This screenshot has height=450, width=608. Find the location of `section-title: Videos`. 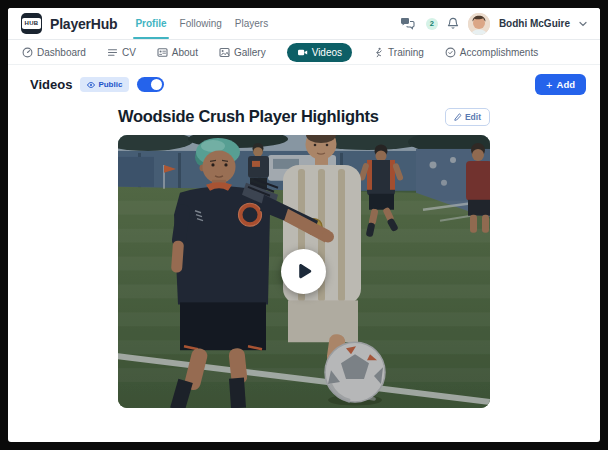

section-title: Videos is located at coordinates (51, 84).